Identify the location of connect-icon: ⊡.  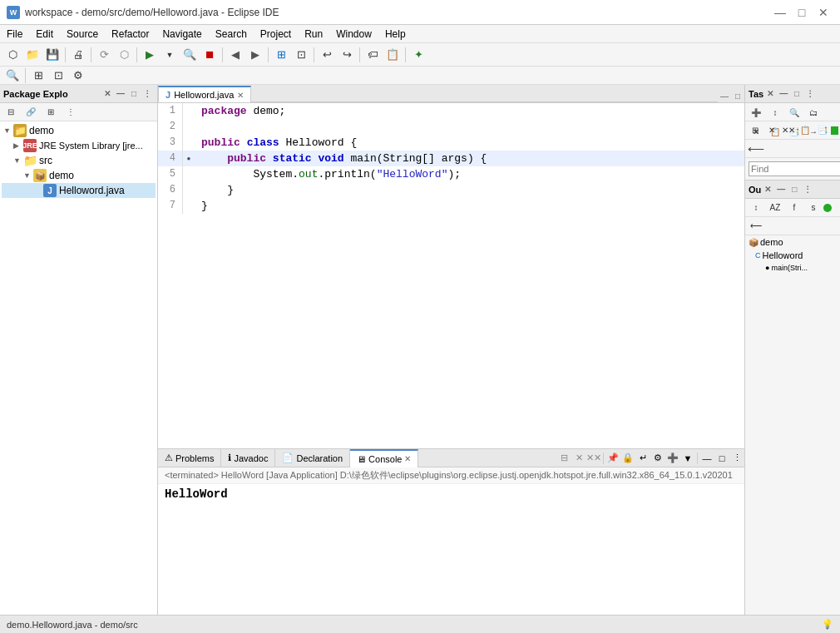
(58, 76).